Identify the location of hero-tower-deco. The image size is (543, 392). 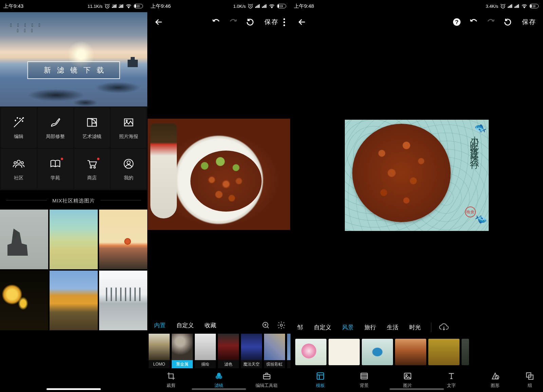
(133, 63).